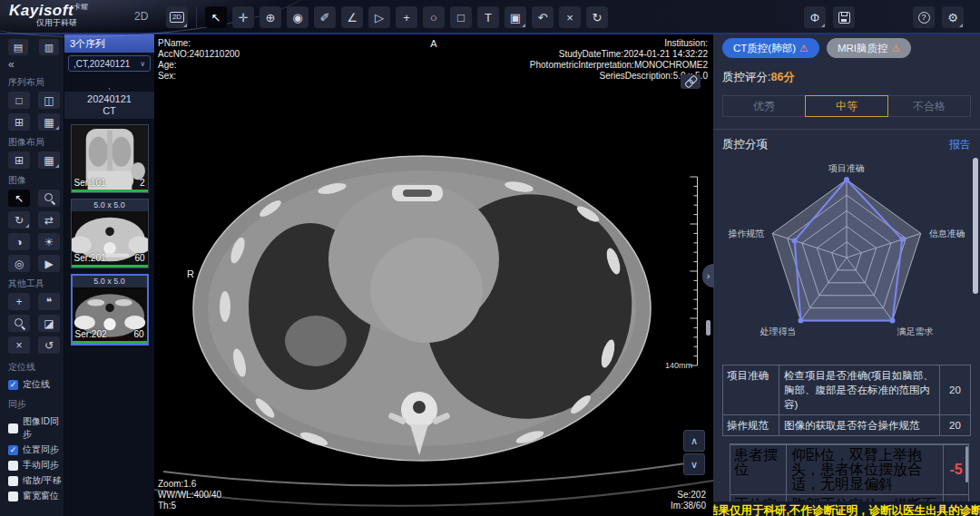 The image size is (980, 516). Describe the element at coordinates (19, 345) in the screenshot. I see `clear-tool: ×` at that location.